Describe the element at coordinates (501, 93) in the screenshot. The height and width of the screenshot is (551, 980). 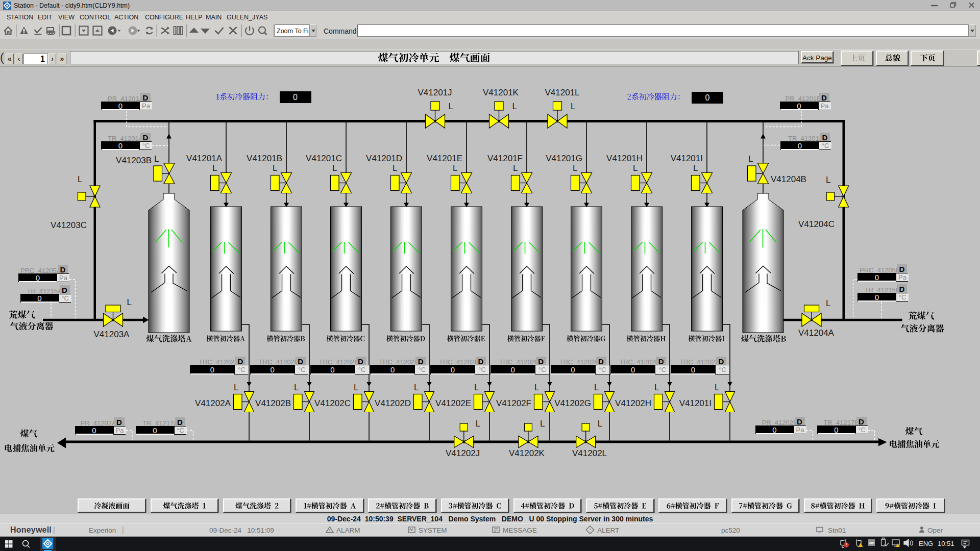
I see `svg-text: V41201K` at that location.